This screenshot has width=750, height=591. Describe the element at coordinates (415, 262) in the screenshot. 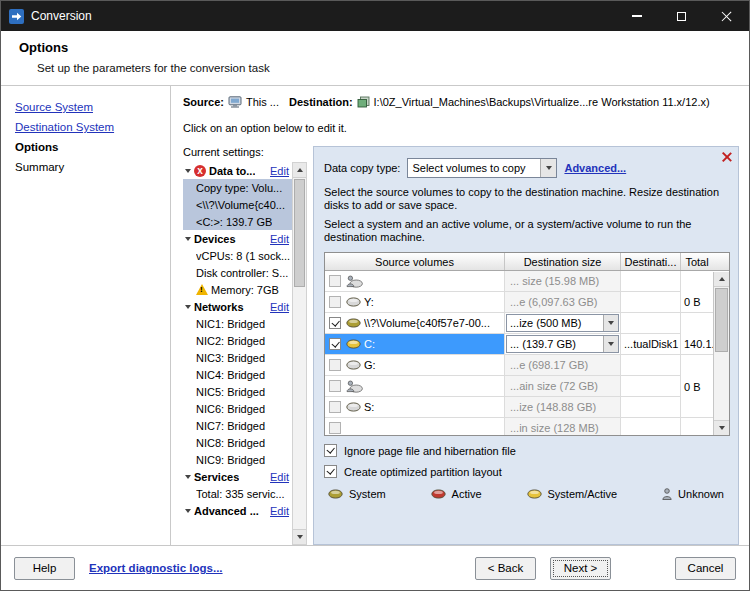

I see `column-header-source-volumes: Source volumes` at that location.